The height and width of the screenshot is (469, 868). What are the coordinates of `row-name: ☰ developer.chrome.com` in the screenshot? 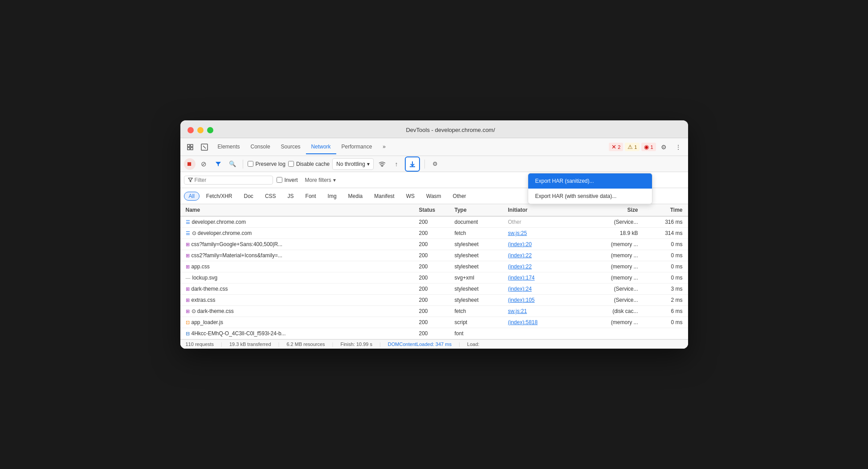 It's located at (301, 222).